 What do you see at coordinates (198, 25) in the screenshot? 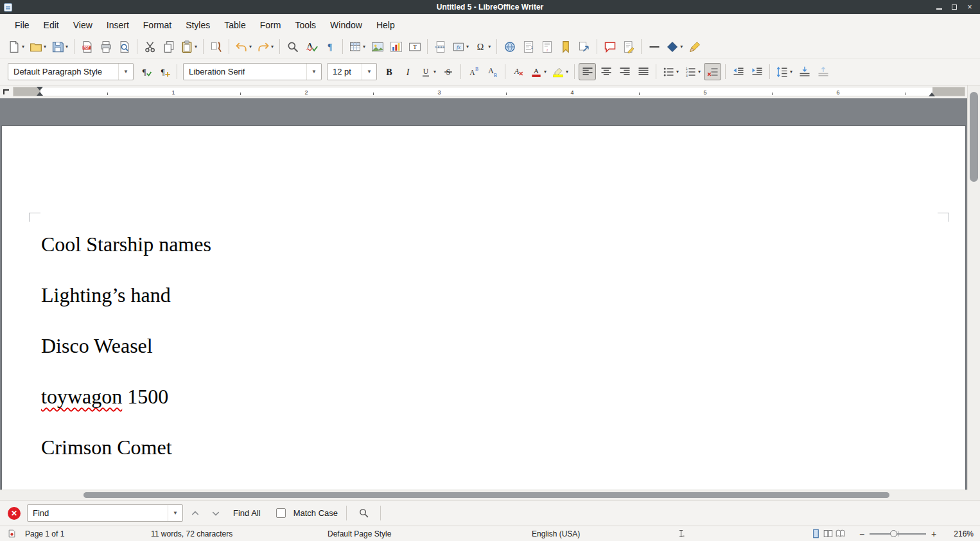
I see `menu-styles: Styles` at bounding box center [198, 25].